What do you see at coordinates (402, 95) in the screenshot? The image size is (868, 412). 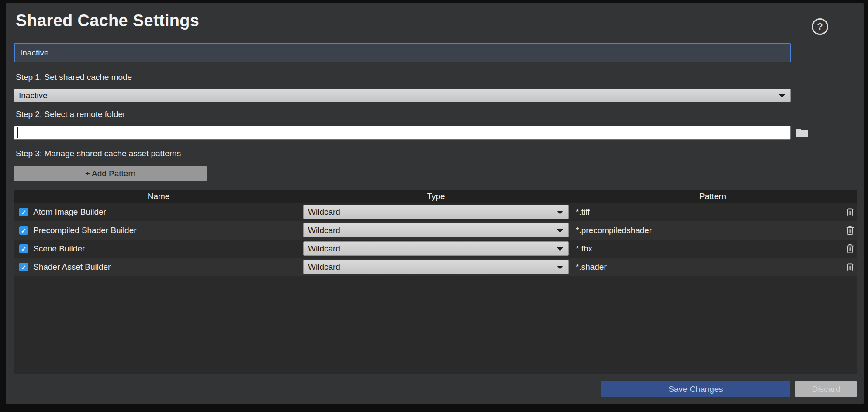 I see `cache-mode-dropdown: Inactive` at bounding box center [402, 95].